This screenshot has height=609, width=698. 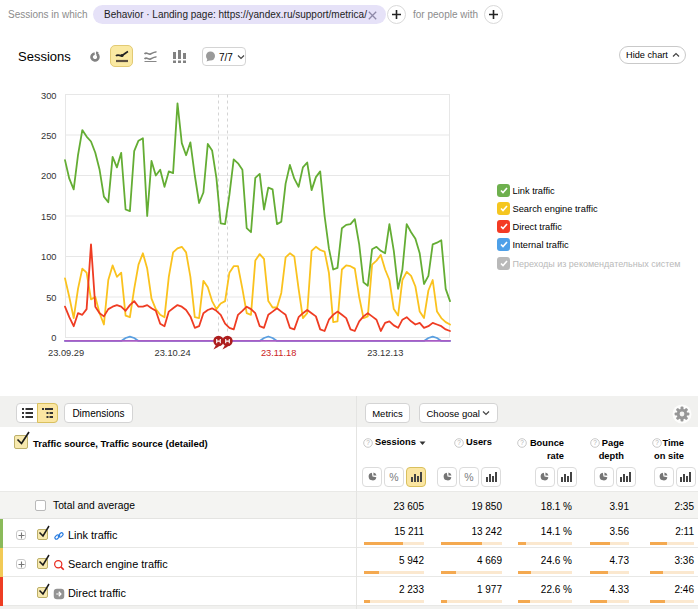 What do you see at coordinates (385, 353) in the screenshot?
I see `svg-text: 23.12.13` at bounding box center [385, 353].